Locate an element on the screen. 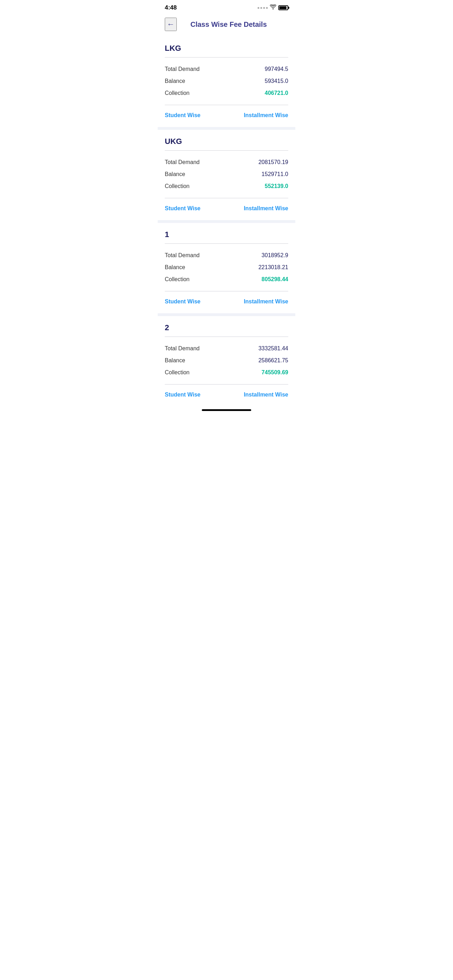 Image resolution: width=453 pixels, height=980 pixels. action-row-class2: Student Wise Installment Wise is located at coordinates (227, 396).